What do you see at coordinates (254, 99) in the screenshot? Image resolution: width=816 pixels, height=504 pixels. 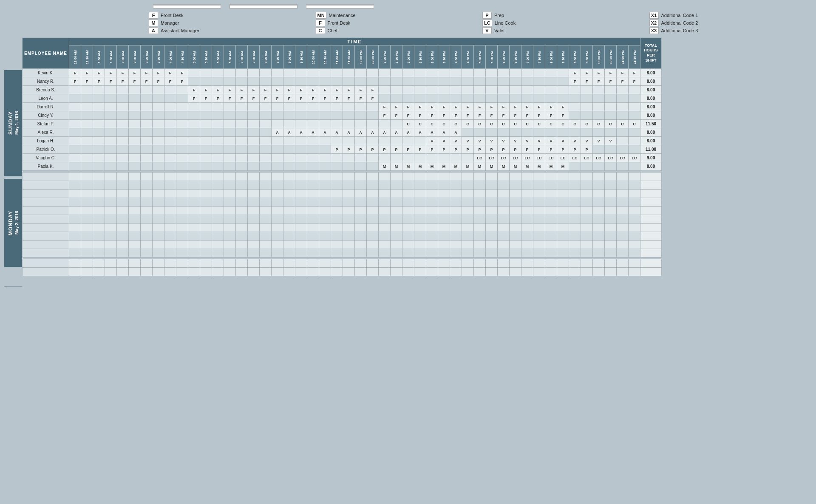 I see `slot-15: F` at bounding box center [254, 99].